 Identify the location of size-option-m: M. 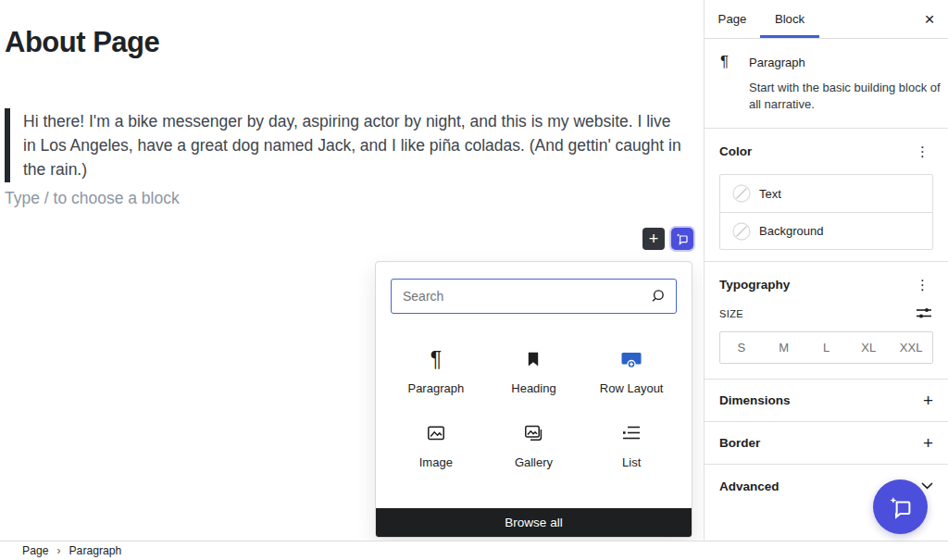
(784, 348).